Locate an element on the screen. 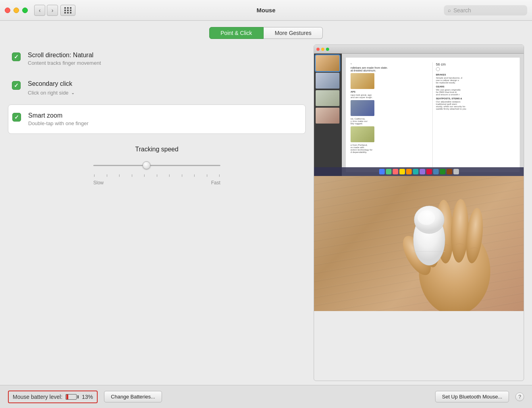  secondary-click-checkbox: ✓ is located at coordinates (16, 85).